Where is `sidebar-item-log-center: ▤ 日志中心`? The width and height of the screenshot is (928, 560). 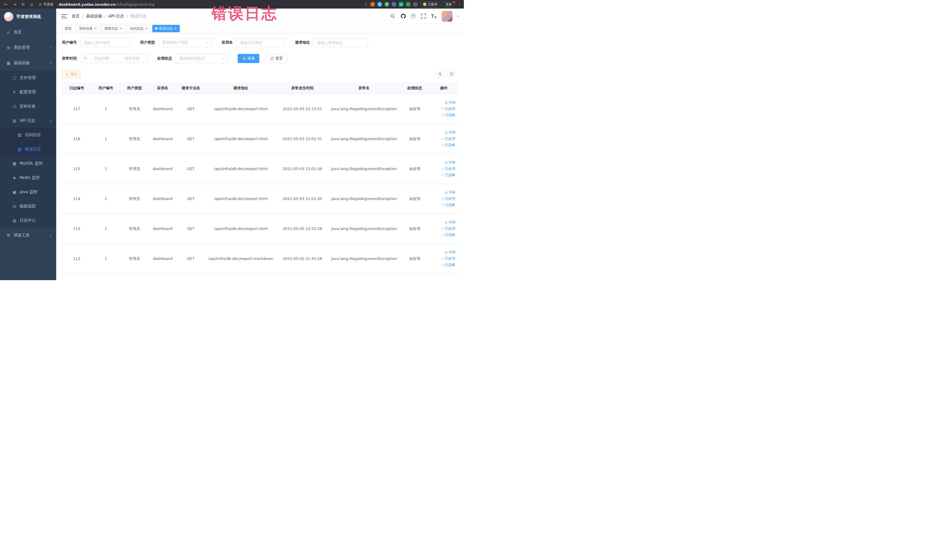
sidebar-item-log-center: ▤ 日志中心 is located at coordinates (28, 221).